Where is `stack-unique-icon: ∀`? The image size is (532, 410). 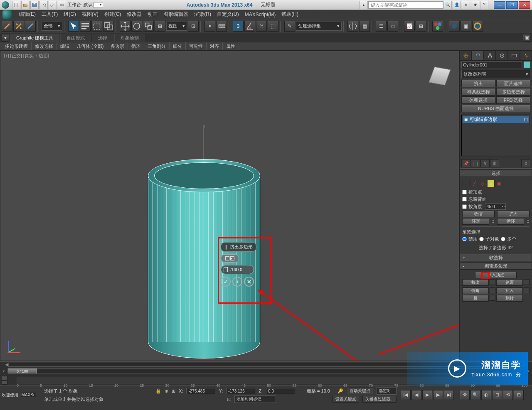 stack-unique-icon: ∀ is located at coordinates (485, 163).